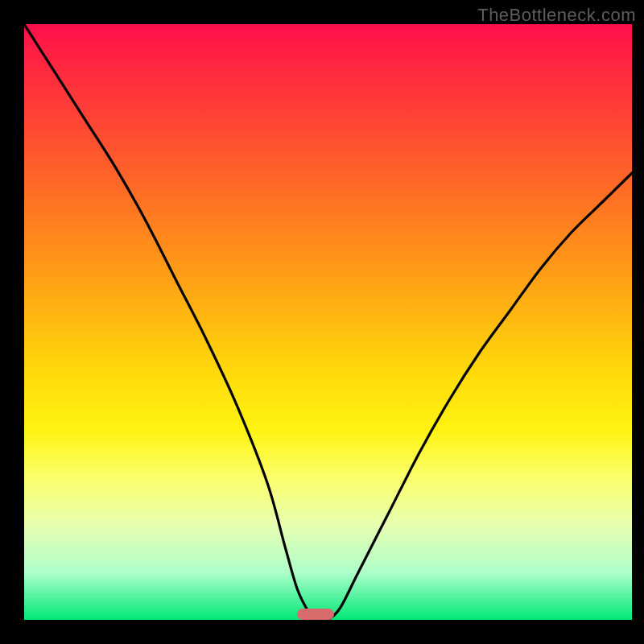 This screenshot has width=644, height=644. Describe the element at coordinates (316, 614) in the screenshot. I see `optimal-point-marker` at that location.